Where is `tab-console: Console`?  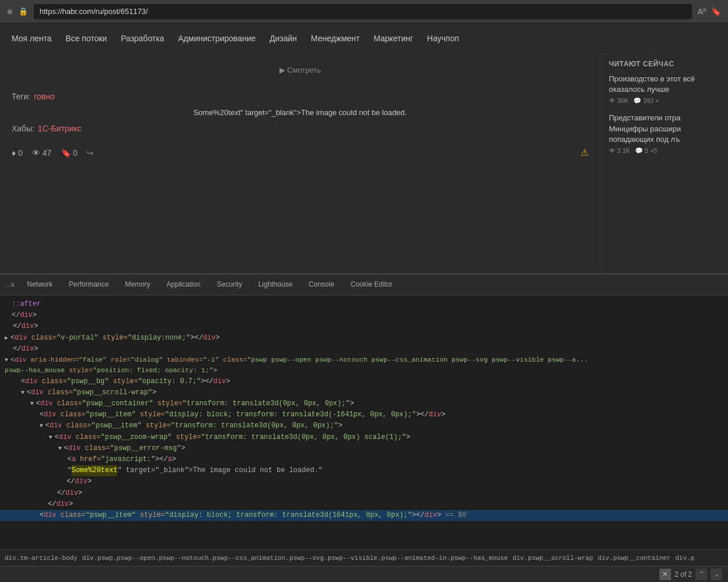
tab-console: Console is located at coordinates (321, 285).